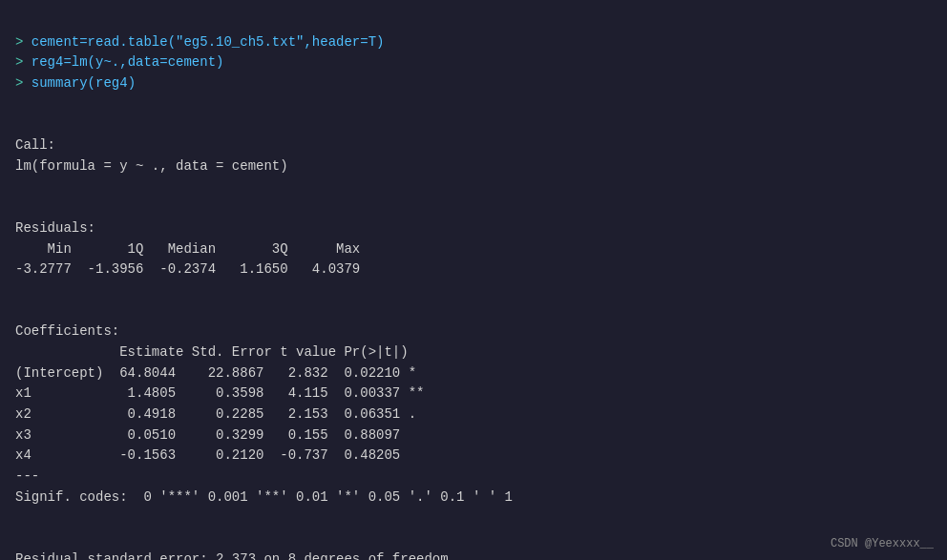  What do you see at coordinates (220, 393) in the screenshot?
I see `coeff-x1: x1 1.4805 0.3598 4.115 0.00337 **` at bounding box center [220, 393].